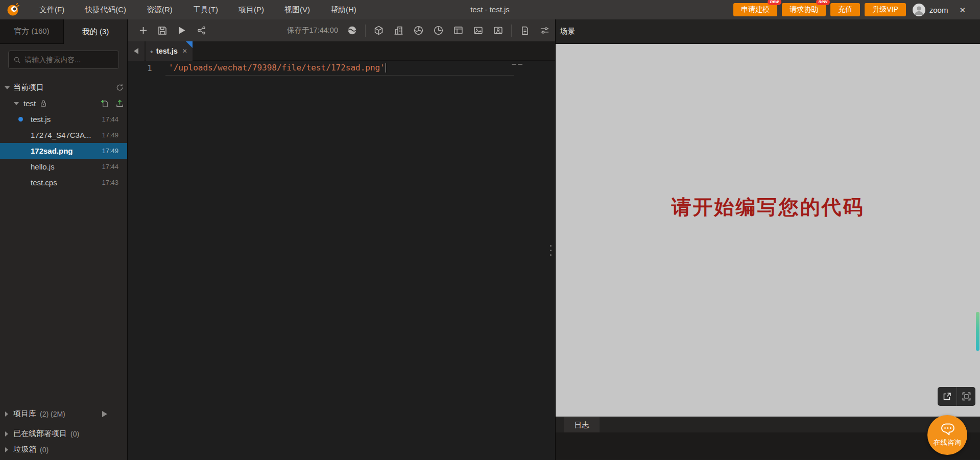  What do you see at coordinates (962, 10) in the screenshot?
I see `close-icon: ✕` at bounding box center [962, 10].